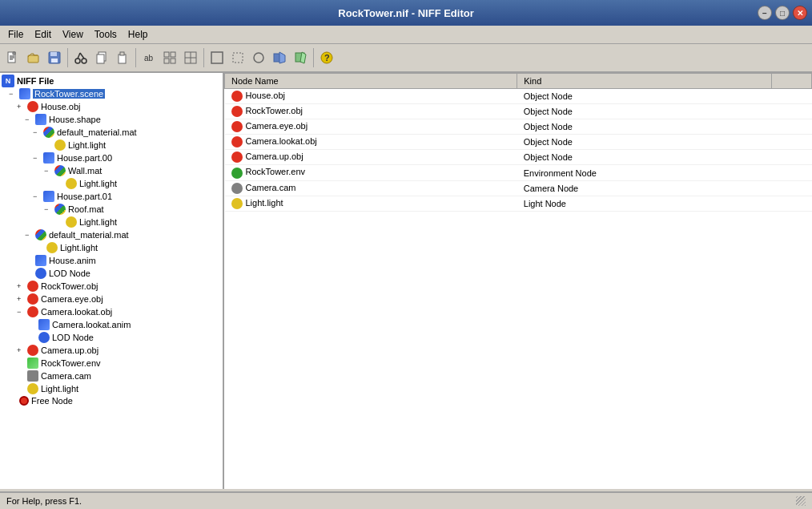 The height and width of the screenshot is (509, 812). What do you see at coordinates (111, 209) in the screenshot?
I see `tree-node: − Roof.mat` at bounding box center [111, 209].